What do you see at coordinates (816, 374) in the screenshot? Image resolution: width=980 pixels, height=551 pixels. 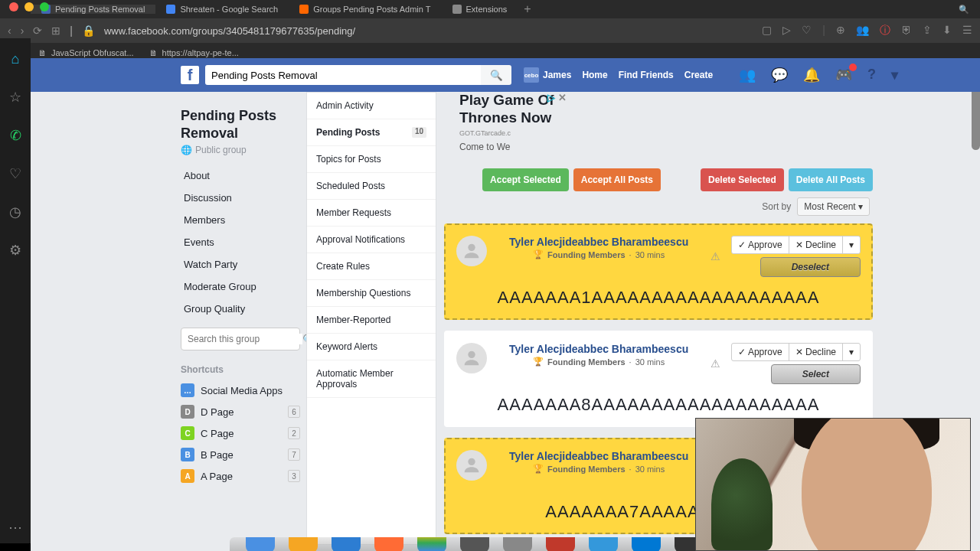 I see `select-button: Select` at bounding box center [816, 374].